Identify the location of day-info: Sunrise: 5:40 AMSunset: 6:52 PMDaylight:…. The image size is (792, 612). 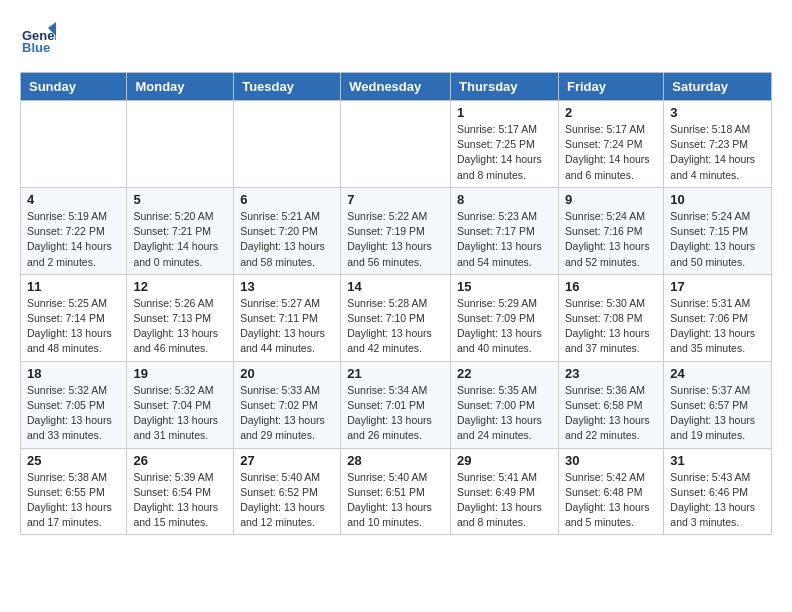
(287, 500).